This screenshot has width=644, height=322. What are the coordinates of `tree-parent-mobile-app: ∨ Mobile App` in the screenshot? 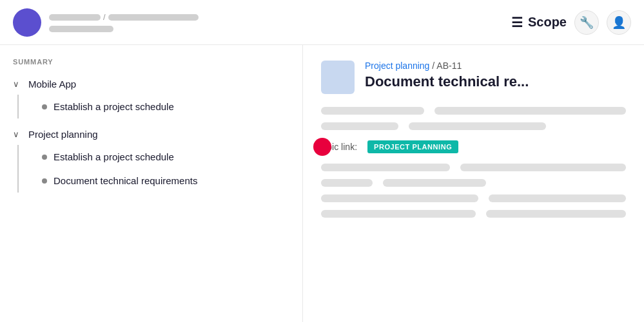 It's located at (151, 84).